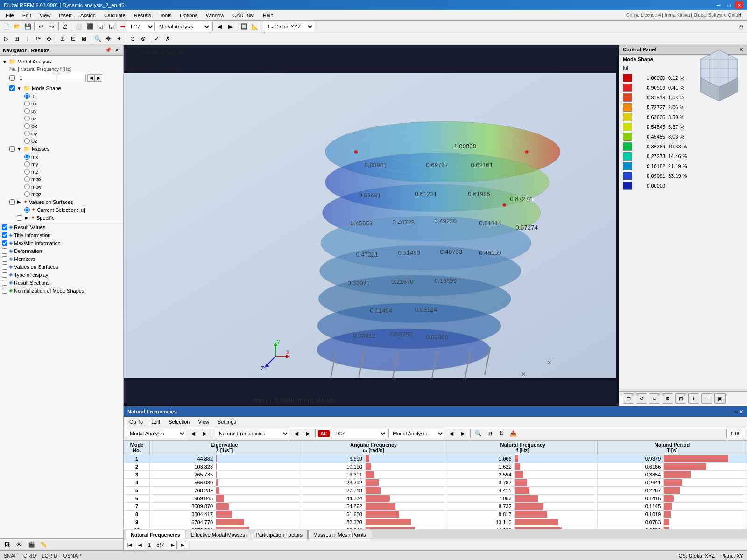  What do you see at coordinates (90, 27) in the screenshot?
I see `view-btn-2: ⬛` at bounding box center [90, 27].